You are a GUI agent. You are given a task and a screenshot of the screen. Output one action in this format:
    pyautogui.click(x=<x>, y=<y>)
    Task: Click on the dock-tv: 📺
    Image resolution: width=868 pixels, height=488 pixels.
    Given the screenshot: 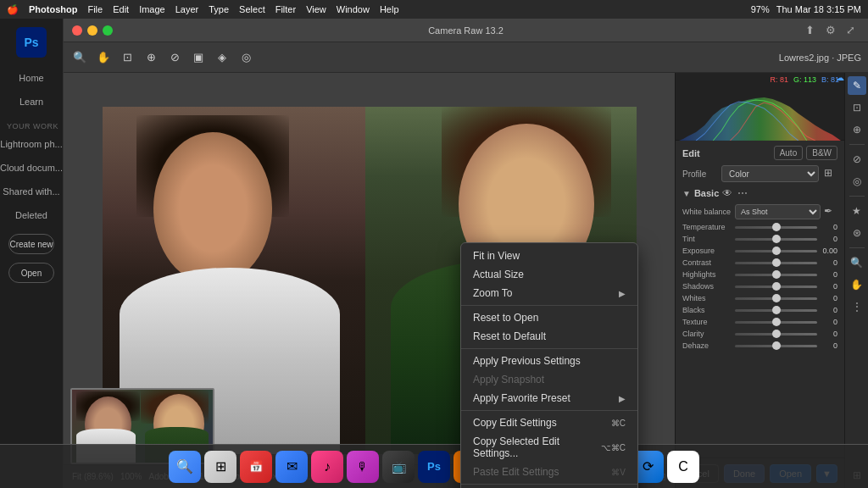 What is the action you would take?
    pyautogui.click(x=398, y=467)
    